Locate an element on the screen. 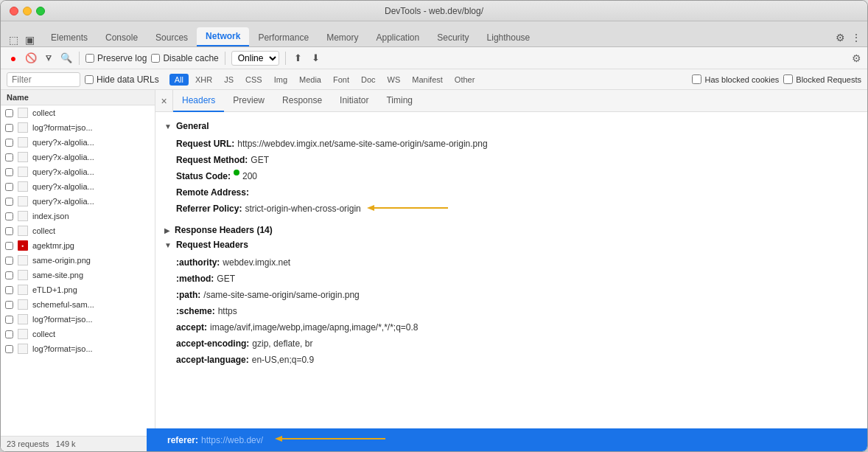 The width and height of the screenshot is (868, 452). tab-preview: Preview is located at coordinates (249, 101).